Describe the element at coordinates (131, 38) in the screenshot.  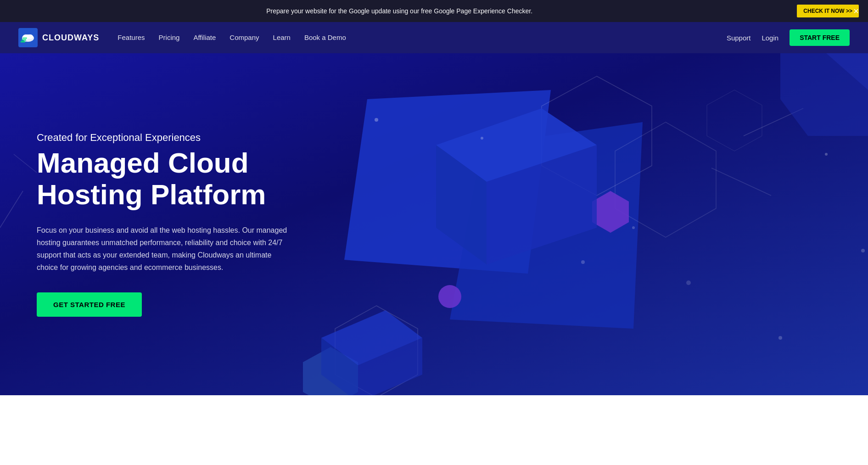
I see `nav-link-features: Features` at that location.